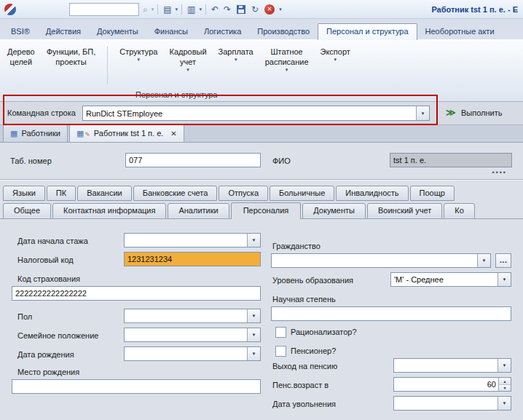 Image resolution: width=523 pixels, height=420 pixels. What do you see at coordinates (504, 403) in the screenshot?
I see `dismissal-date-dropdown-icon: ▼` at bounding box center [504, 403].